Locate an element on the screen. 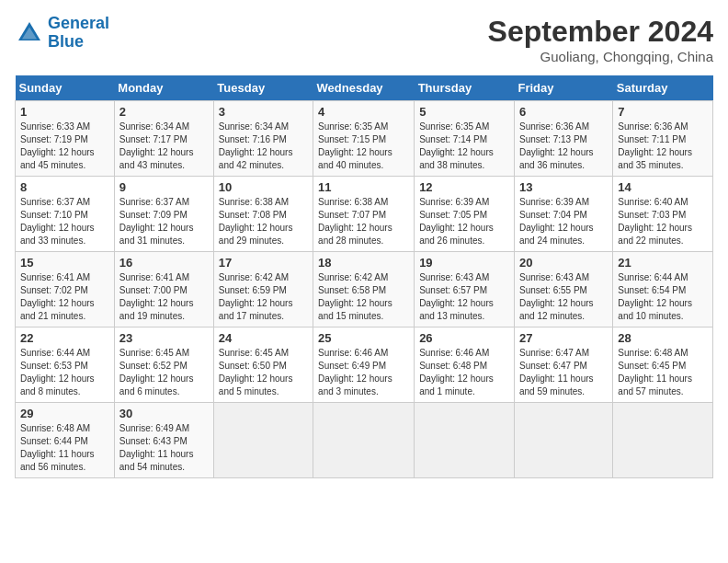 The height and width of the screenshot is (563, 728). day-number: 20 is located at coordinates (563, 263).